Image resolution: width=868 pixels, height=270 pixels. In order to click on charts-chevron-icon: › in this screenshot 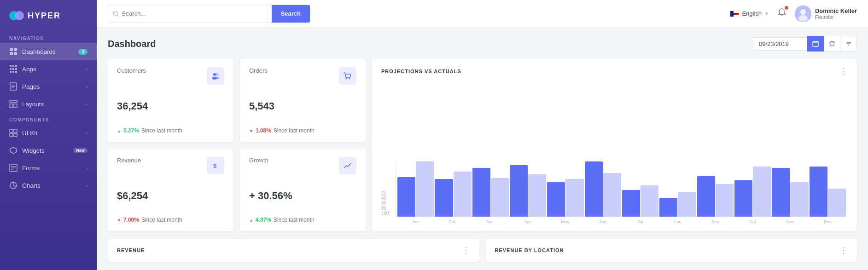, I will do `click(87, 185)`.